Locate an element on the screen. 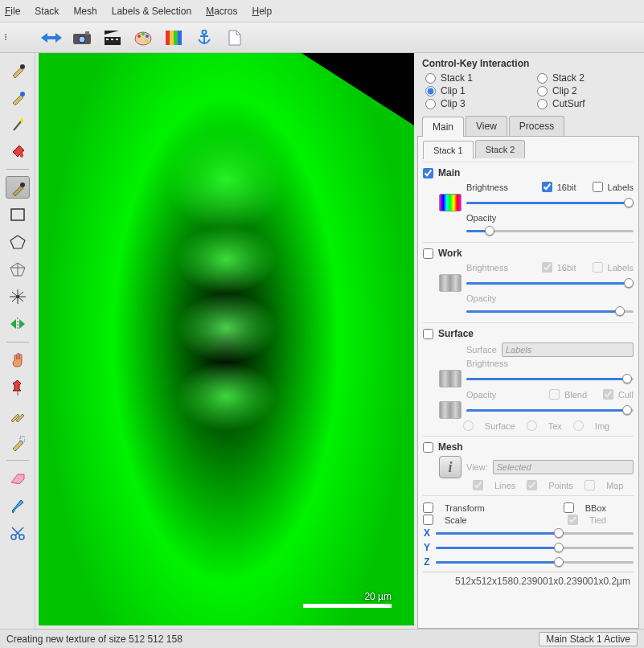  menu-help: Help is located at coordinates (262, 11).